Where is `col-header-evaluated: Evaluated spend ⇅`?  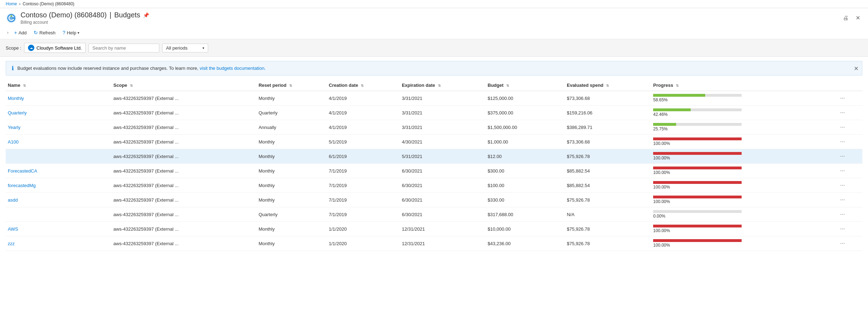 col-header-evaluated: Evaluated spend ⇅ is located at coordinates (608, 85).